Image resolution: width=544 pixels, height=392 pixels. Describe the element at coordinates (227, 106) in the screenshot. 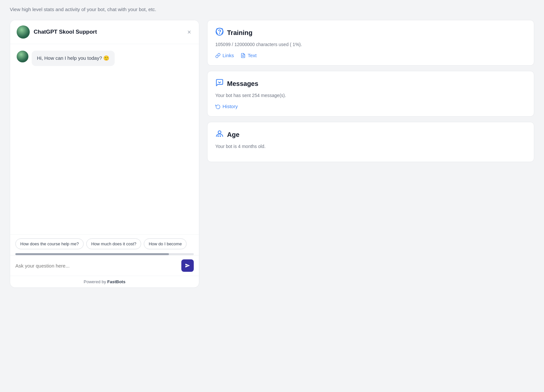

I see `messages-history-link: History` at that location.